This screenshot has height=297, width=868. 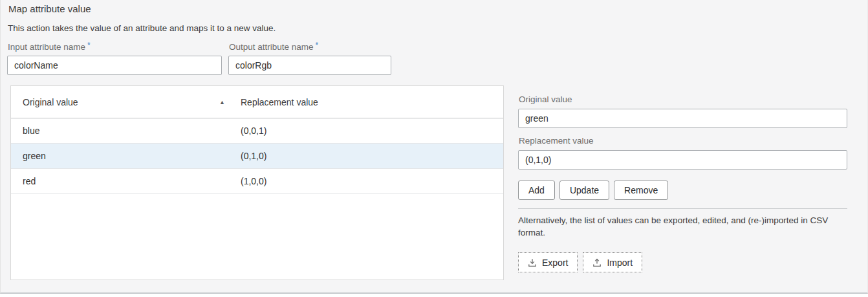 What do you see at coordinates (580, 263) in the screenshot?
I see `csv-button-row: Export Import` at bounding box center [580, 263].